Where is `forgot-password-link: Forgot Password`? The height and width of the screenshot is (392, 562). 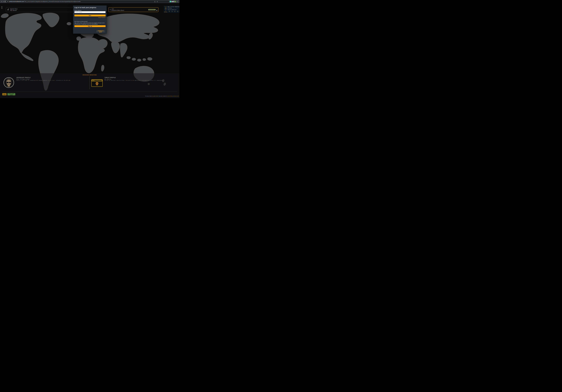 forgot-password-link: Forgot Password is located at coordinates (102, 18).